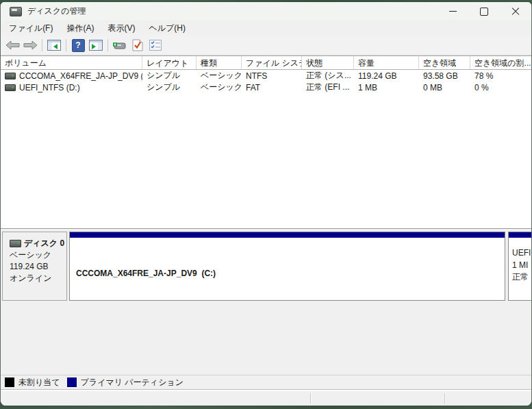 The height and width of the screenshot is (409, 532). What do you see at coordinates (522, 277) in the screenshot?
I see `partition-status: 正常` at bounding box center [522, 277].